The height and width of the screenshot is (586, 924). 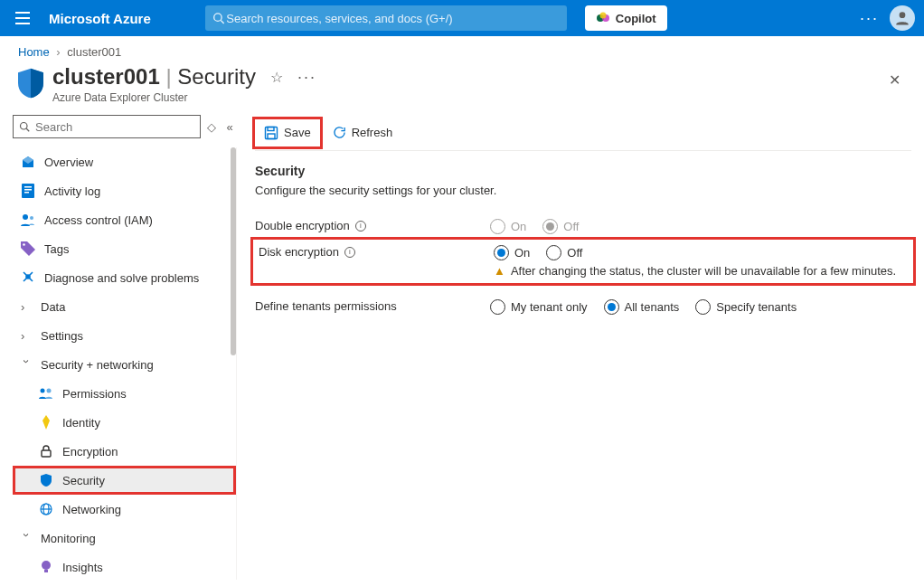 I want to click on nav-scrollbar, so click(x=233, y=251).